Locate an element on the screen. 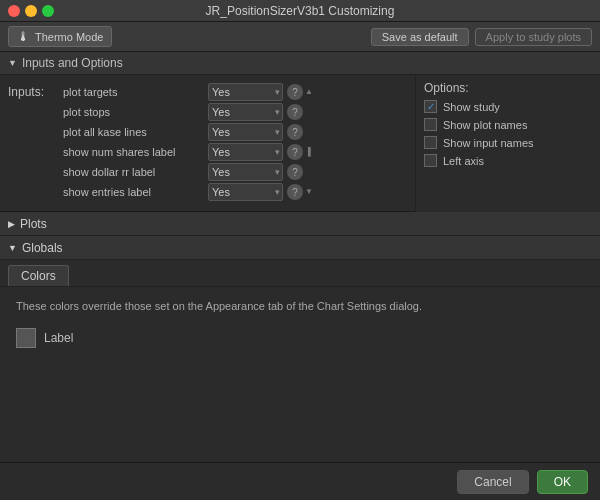 This screenshot has height=500, width=600. save-default-button: Save as default is located at coordinates (420, 37).